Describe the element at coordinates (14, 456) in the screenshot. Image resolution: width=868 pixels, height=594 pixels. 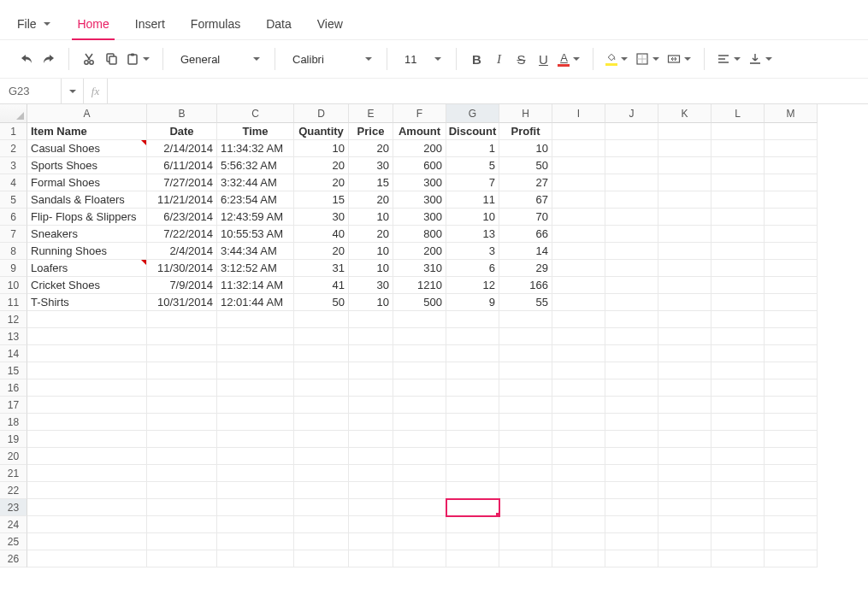
I see `row-header-20: 20` at that location.